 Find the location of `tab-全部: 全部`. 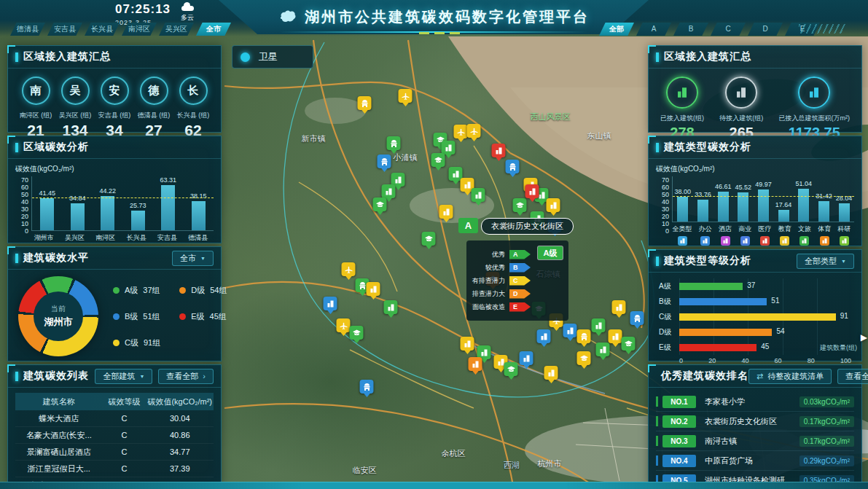

tab-全部: 全部 is located at coordinates (617, 29).